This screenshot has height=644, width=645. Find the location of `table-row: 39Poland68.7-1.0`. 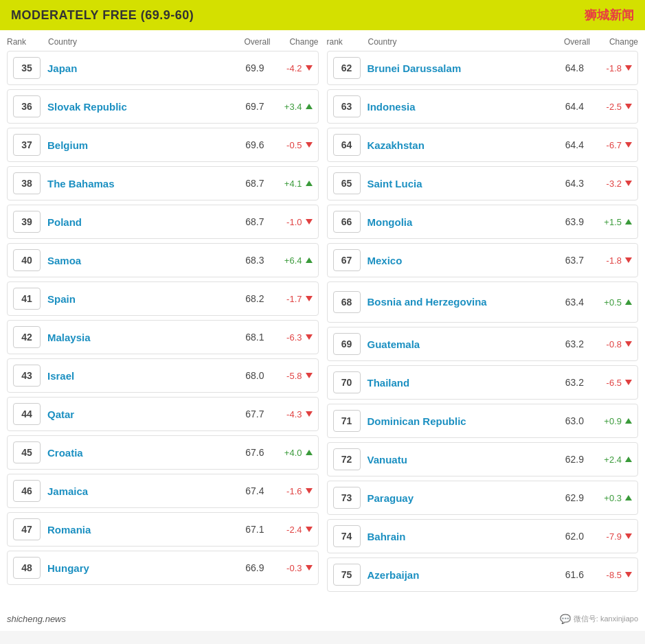

table-row: 39Poland68.7-1.0 is located at coordinates (163, 222).